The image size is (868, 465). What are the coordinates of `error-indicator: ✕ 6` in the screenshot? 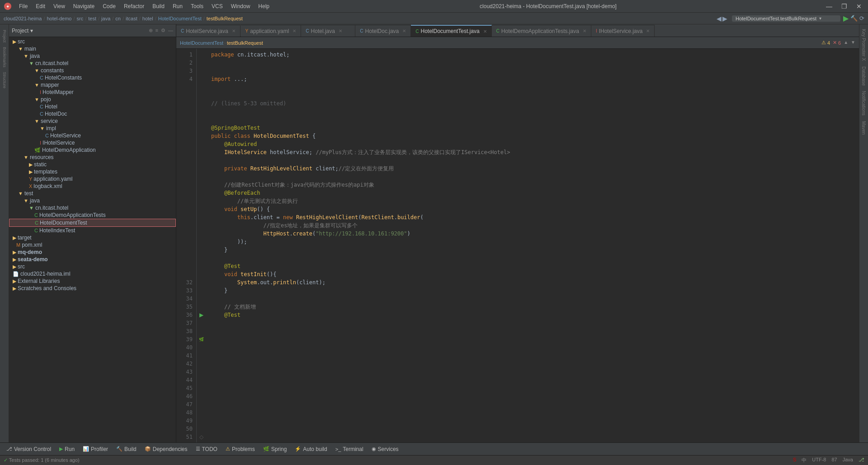 It's located at (837, 42).